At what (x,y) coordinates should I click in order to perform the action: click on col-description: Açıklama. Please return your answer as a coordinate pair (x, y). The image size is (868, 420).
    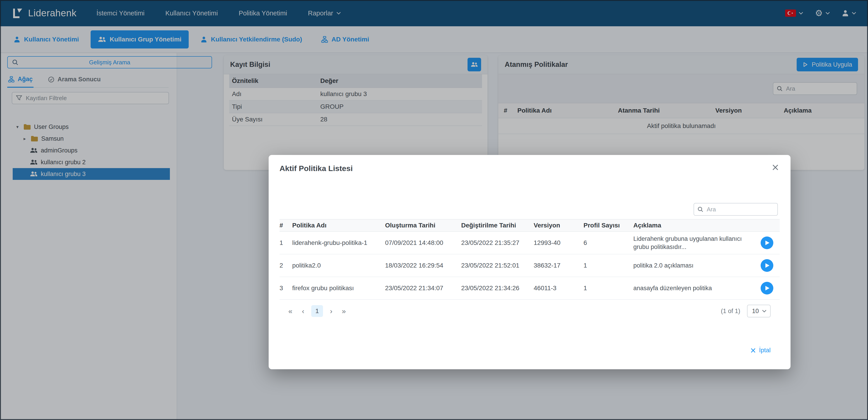
    Looking at the image, I should click on (694, 225).